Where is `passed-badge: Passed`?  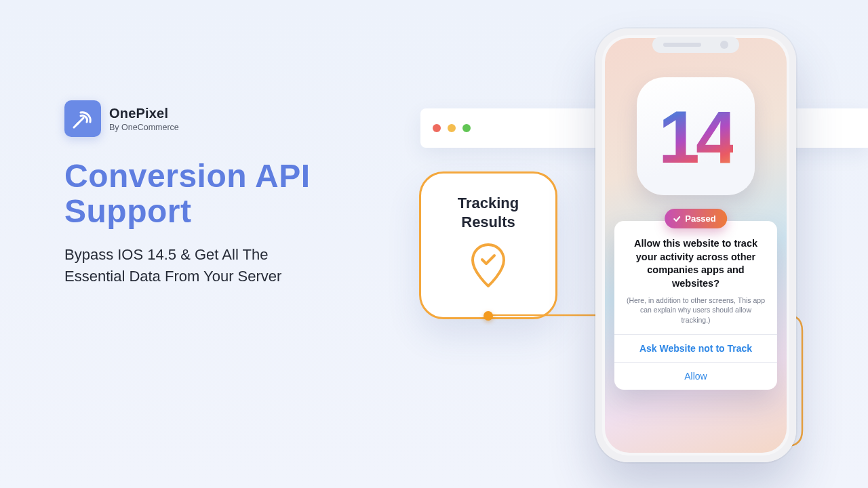 passed-badge: Passed is located at coordinates (696, 218).